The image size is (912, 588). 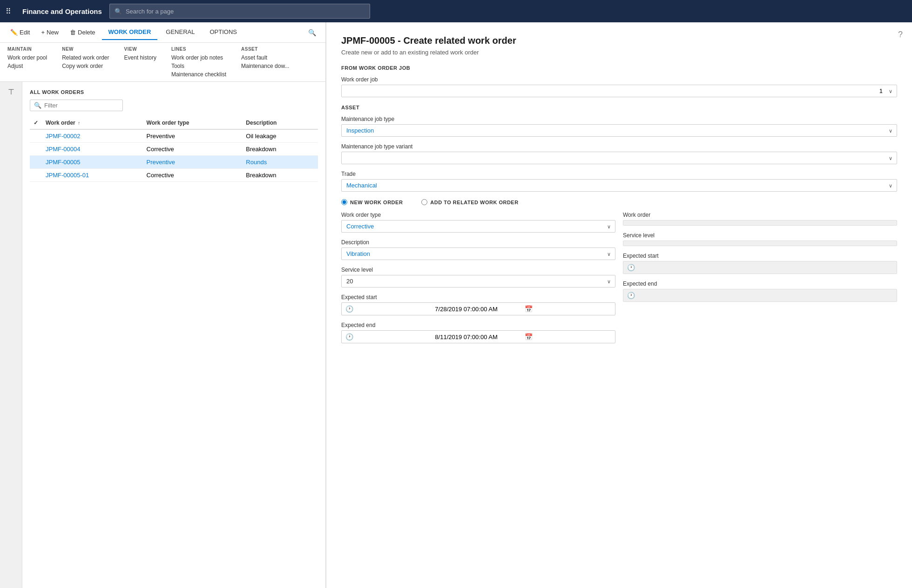 What do you see at coordinates (479, 270) in the screenshot?
I see `service-level-label: Service level` at bounding box center [479, 270].